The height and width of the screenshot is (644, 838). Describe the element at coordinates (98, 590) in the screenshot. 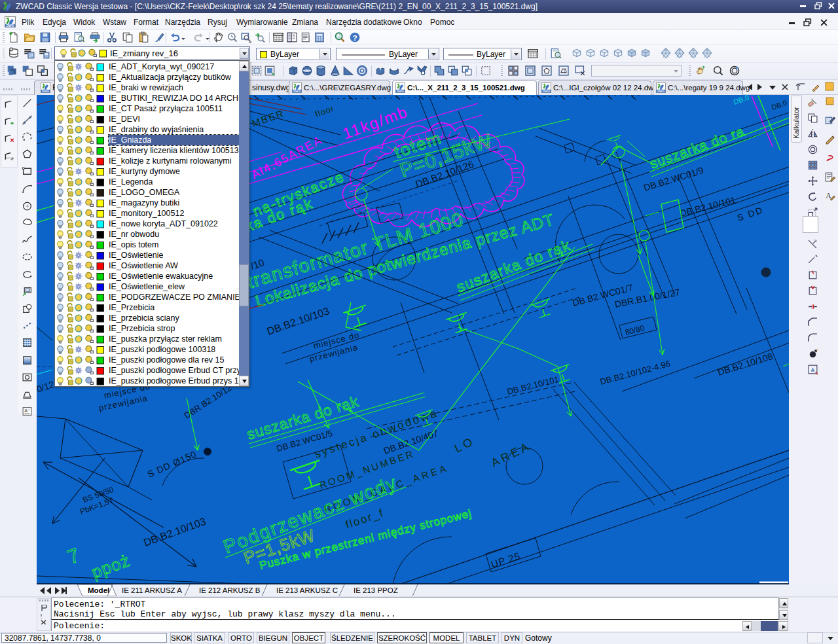

I see `svg-text: Model` at that location.